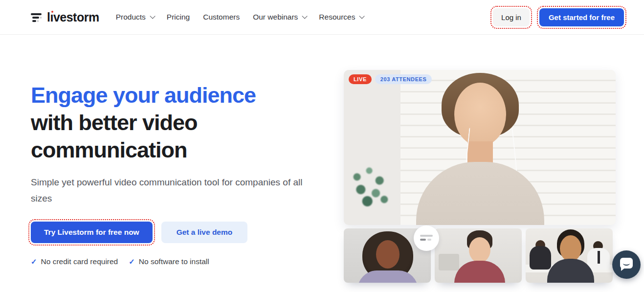 The image size is (644, 292). Describe the element at coordinates (582, 18) in the screenshot. I see `get-started-button: Get started for free` at that location.